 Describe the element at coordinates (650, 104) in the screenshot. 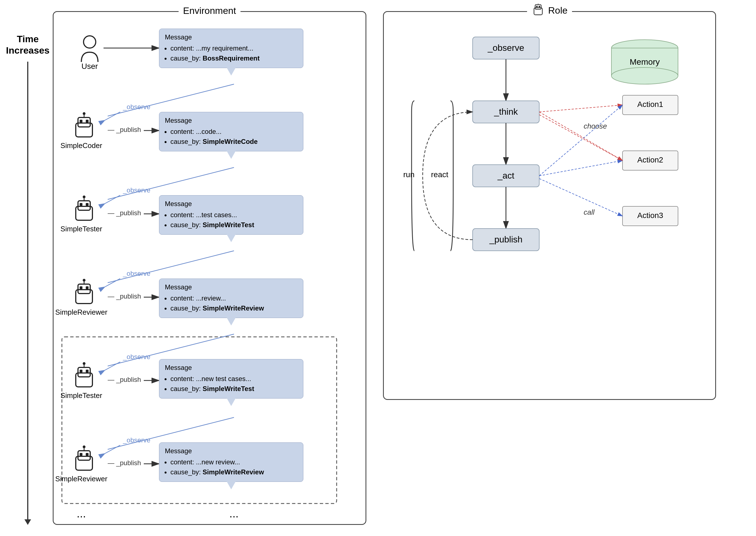

I see `action1-text: Action1` at that location.